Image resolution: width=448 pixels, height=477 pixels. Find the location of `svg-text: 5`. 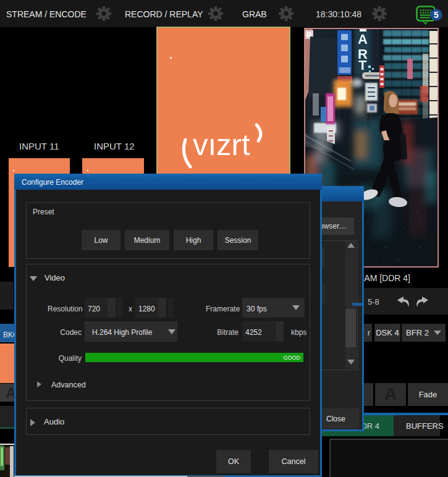

svg-text: 5 is located at coordinates (436, 15).